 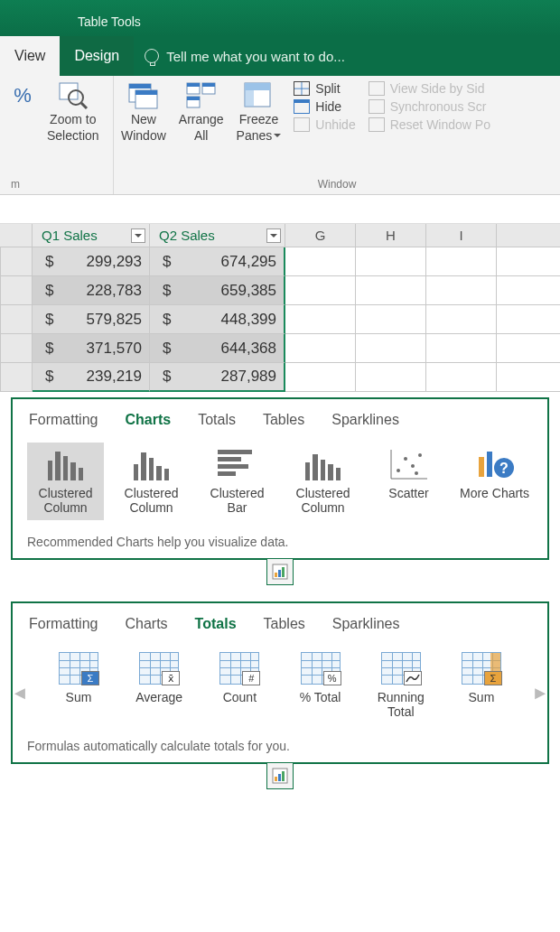 I want to click on cell: $579,825, so click(x=91, y=320).